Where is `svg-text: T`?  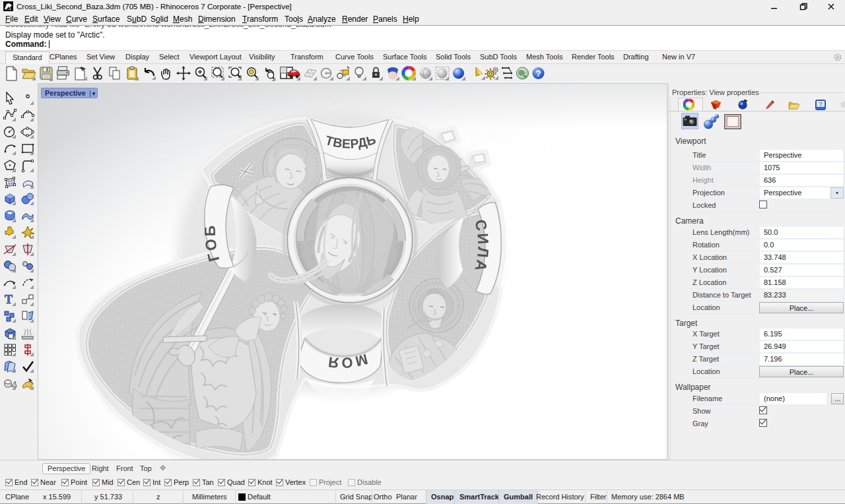 svg-text: T is located at coordinates (9, 299).